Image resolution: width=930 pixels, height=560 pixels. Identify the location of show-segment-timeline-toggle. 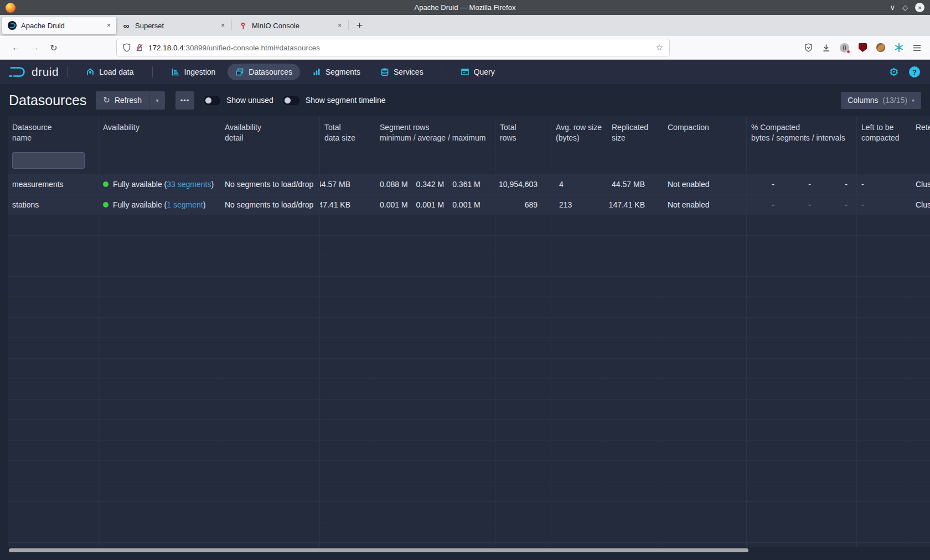
(291, 101).